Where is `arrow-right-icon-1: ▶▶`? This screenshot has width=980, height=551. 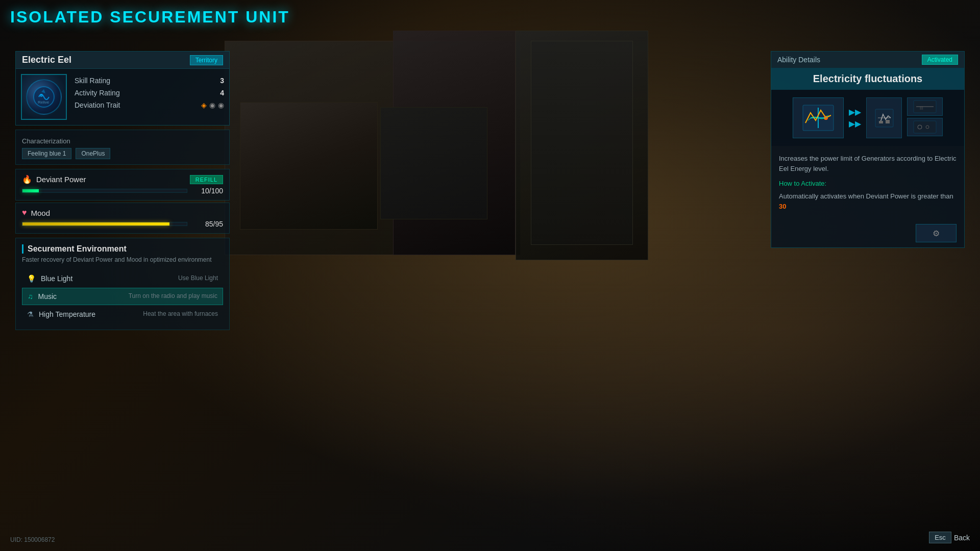
arrow-right-icon-1: ▶▶ is located at coordinates (855, 112).